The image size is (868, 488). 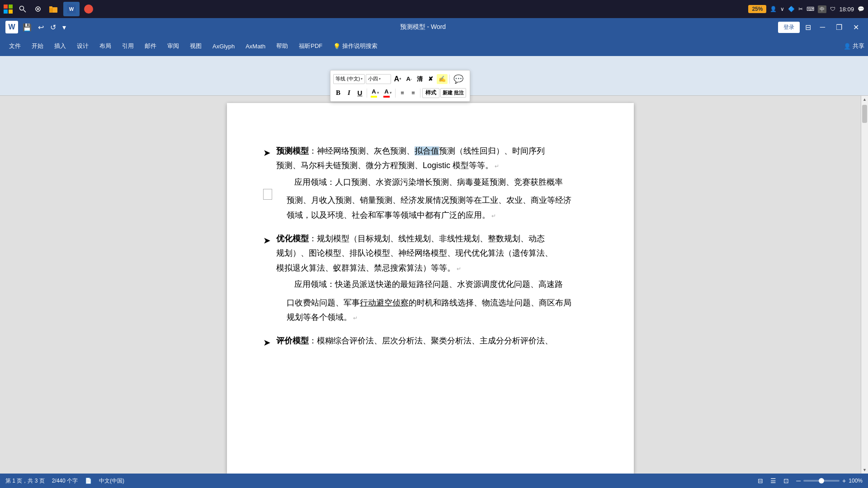 I want to click on print-layout-btn: ⊟, so click(x=760, y=481).